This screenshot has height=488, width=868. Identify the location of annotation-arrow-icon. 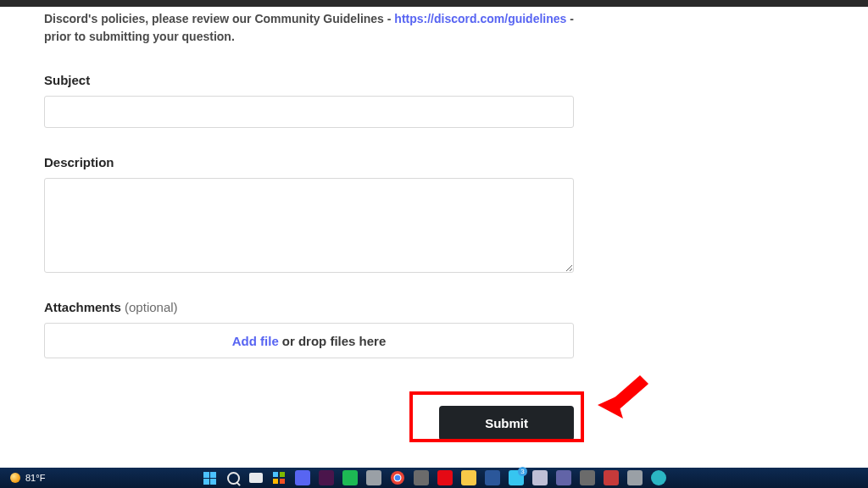
(623, 401).